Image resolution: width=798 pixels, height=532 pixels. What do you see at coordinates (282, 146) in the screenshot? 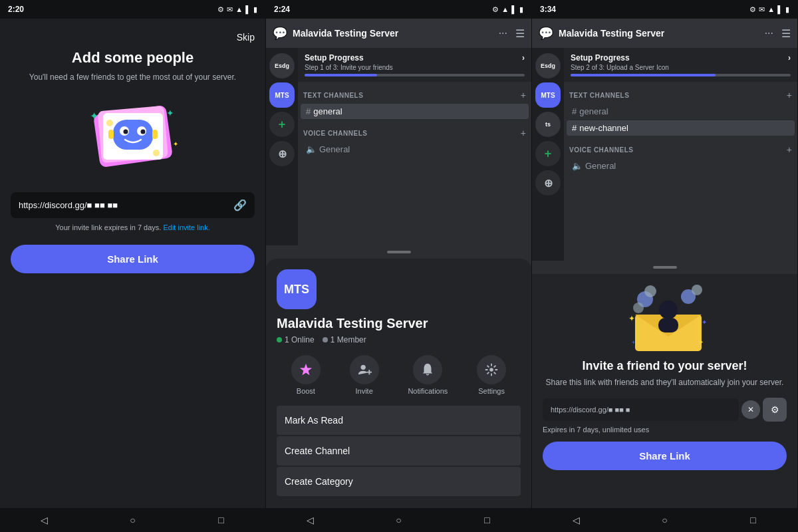
I see `server-icons-col-2: Esdg MTS + ⊕` at bounding box center [282, 146].